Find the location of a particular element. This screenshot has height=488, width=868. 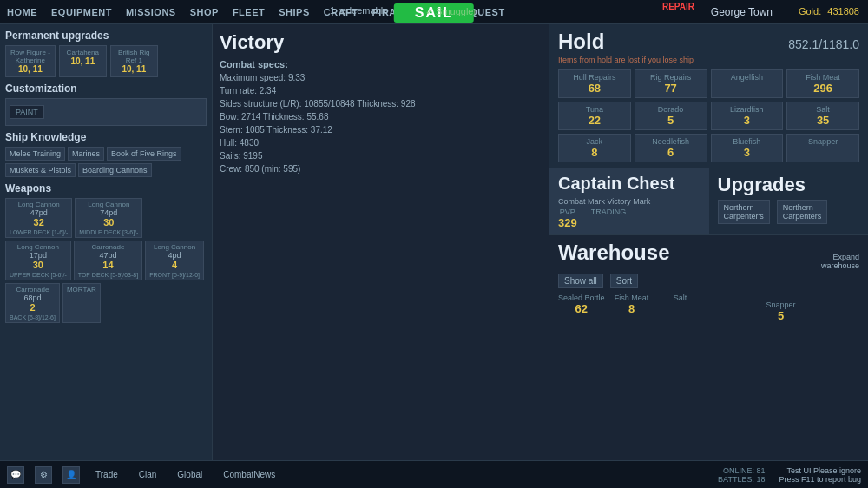

customization-title: Customization is located at coordinates (106, 89).